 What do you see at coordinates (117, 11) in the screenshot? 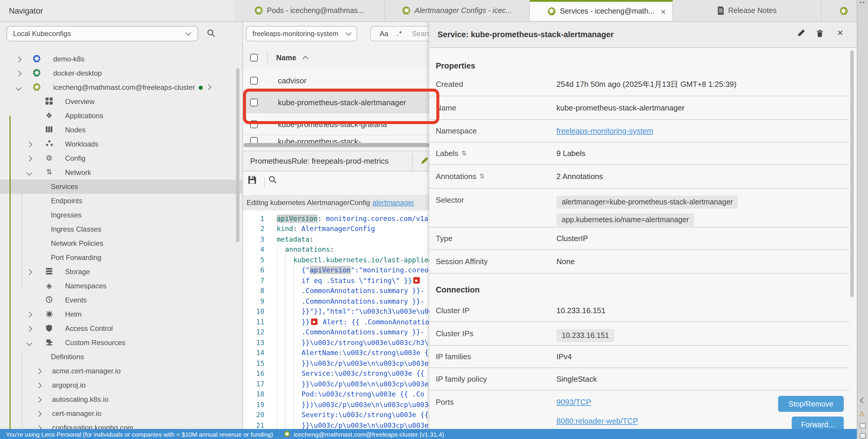
I see `navigator-panel-tab: Navigator` at bounding box center [117, 11].